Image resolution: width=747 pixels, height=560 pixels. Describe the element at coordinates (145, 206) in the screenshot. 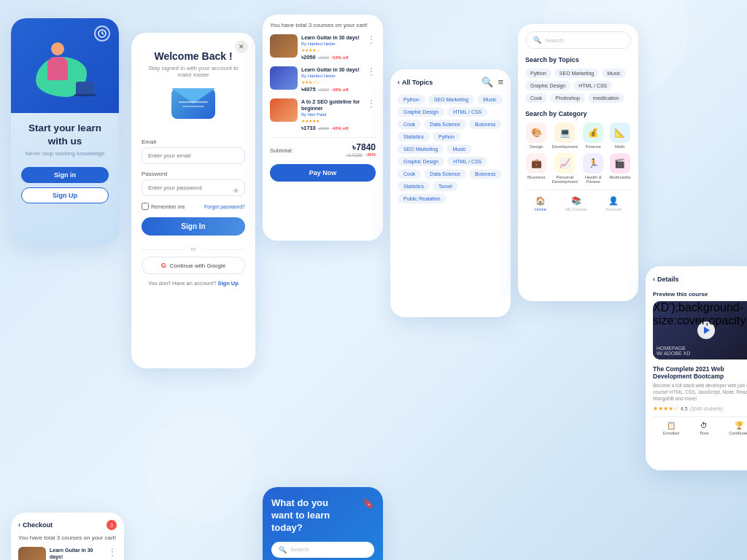

I see `remember-me-checkbox` at that location.